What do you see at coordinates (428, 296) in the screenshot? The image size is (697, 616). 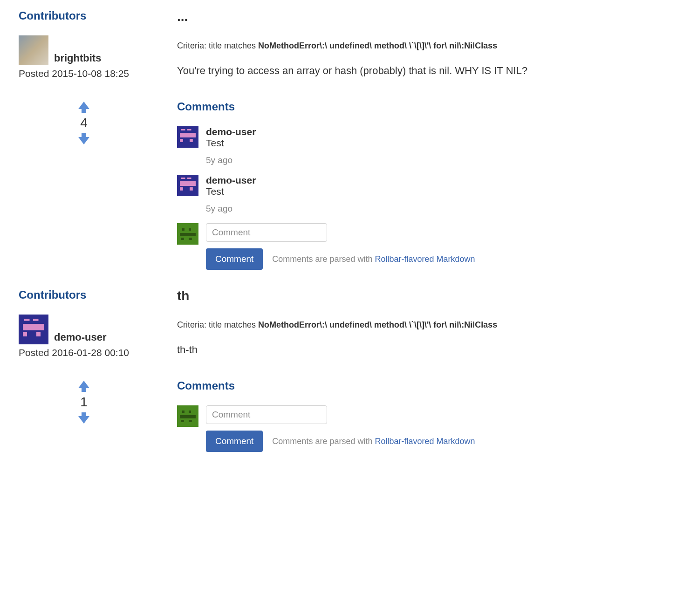 I see `entry-title: th` at bounding box center [428, 296].